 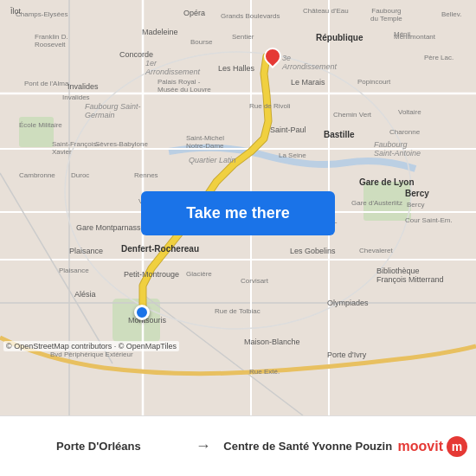 What do you see at coordinates (238, 446) in the screenshot?
I see `bottom-bar: Porte D'Orléans → Centre de Santé Yvonne…` at bounding box center [238, 446].